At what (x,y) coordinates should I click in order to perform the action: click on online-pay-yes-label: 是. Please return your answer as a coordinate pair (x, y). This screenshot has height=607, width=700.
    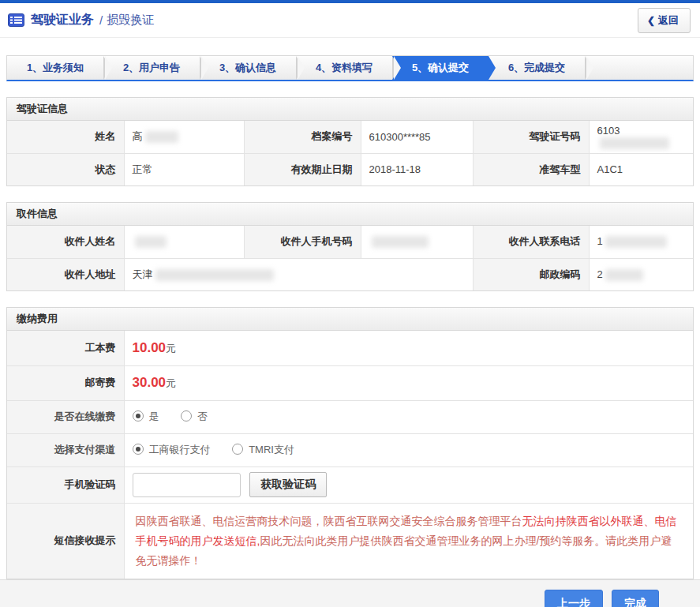
    Looking at the image, I should click on (155, 417).